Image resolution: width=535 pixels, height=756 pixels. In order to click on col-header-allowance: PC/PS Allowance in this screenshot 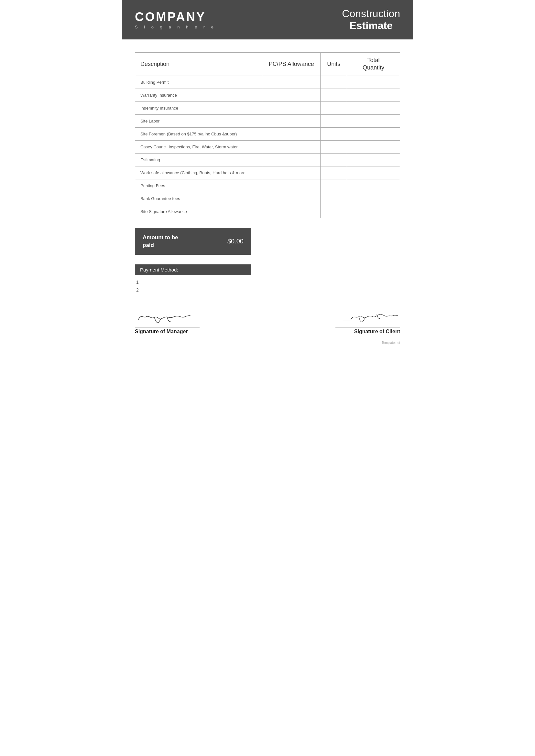, I will do `click(291, 65)`.